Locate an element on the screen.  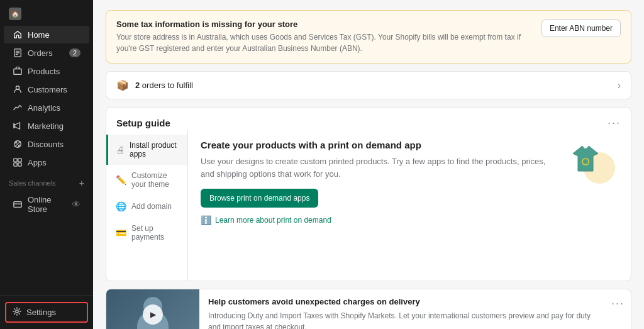
card-icon: 💳 is located at coordinates (121, 233).